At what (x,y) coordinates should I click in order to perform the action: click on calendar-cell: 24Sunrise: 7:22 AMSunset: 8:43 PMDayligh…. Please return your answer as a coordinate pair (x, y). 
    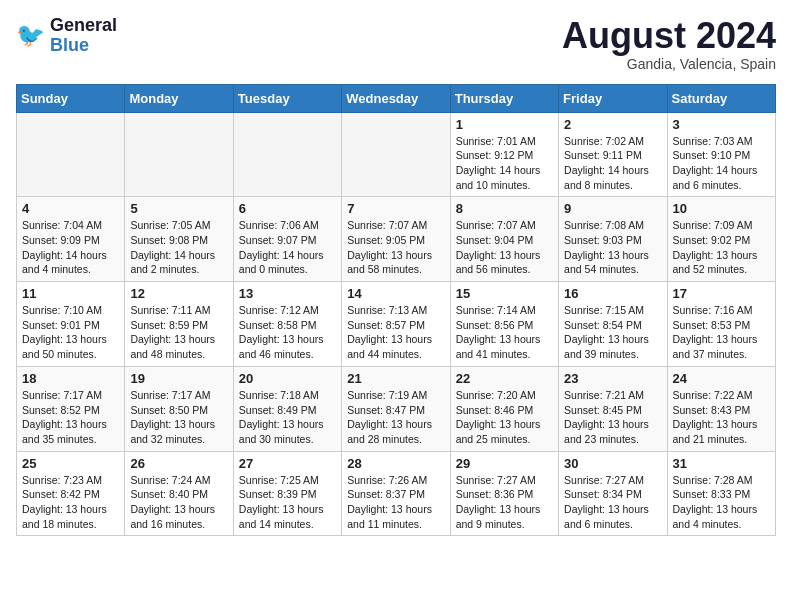
    Looking at the image, I should click on (721, 408).